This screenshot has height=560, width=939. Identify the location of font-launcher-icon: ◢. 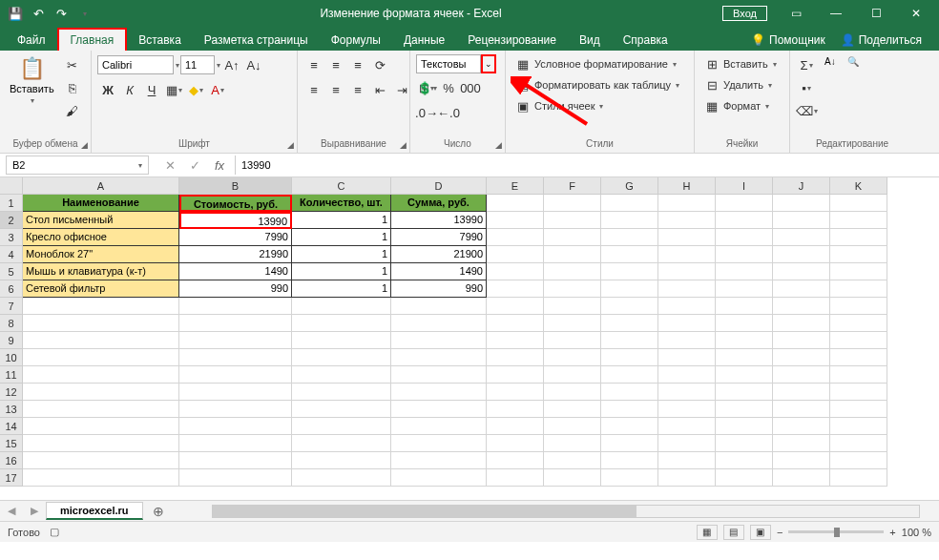
(290, 145).